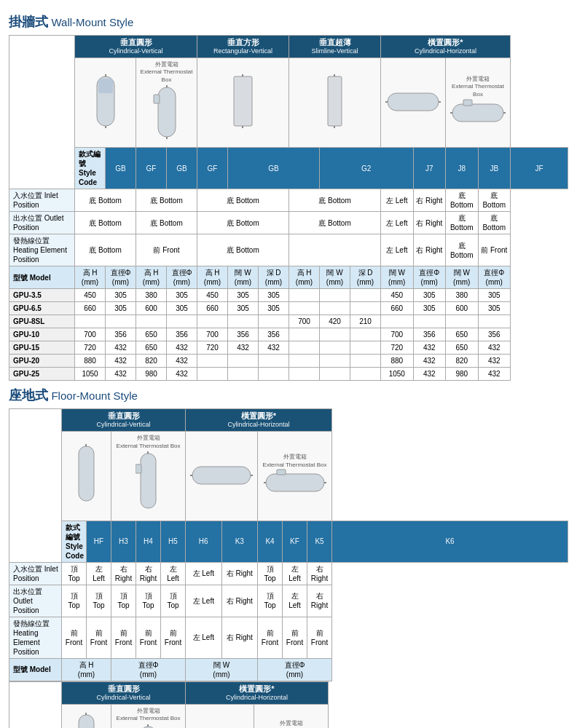 The height and width of the screenshot is (728, 577). Describe the element at coordinates (288, 322) in the screenshot. I see `table-row: GPU-8SL 700420210` at that location.